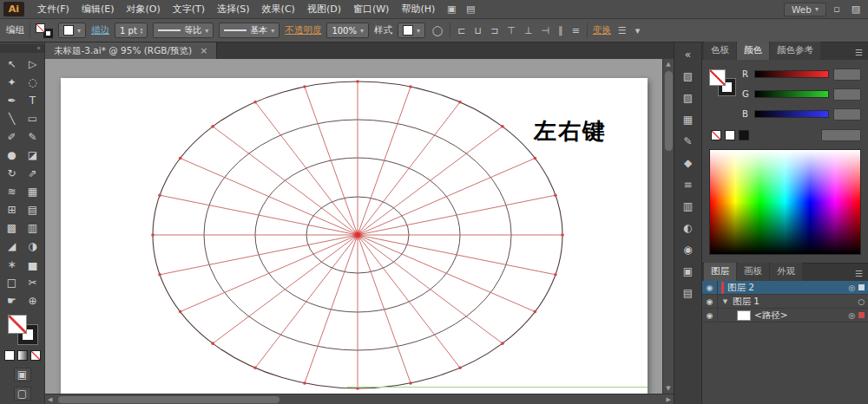 The height and width of the screenshot is (404, 868). Describe the element at coordinates (10, 355) in the screenshot. I see `color-mode-button` at that location.